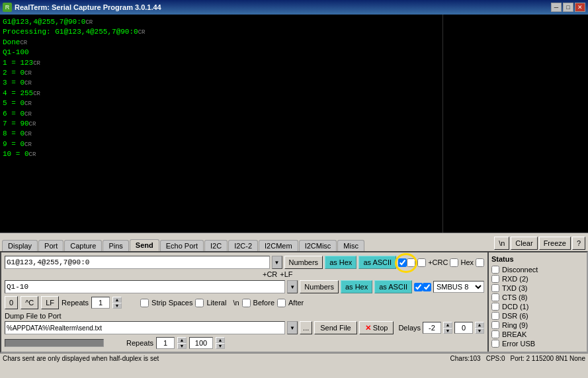 The width and height of the screenshot is (588, 378). What do you see at coordinates (245, 303) in the screenshot?
I see `row3: 0 ^C LF Repeats ▲ ▼ Strip Spaces Literal…` at bounding box center [245, 303].